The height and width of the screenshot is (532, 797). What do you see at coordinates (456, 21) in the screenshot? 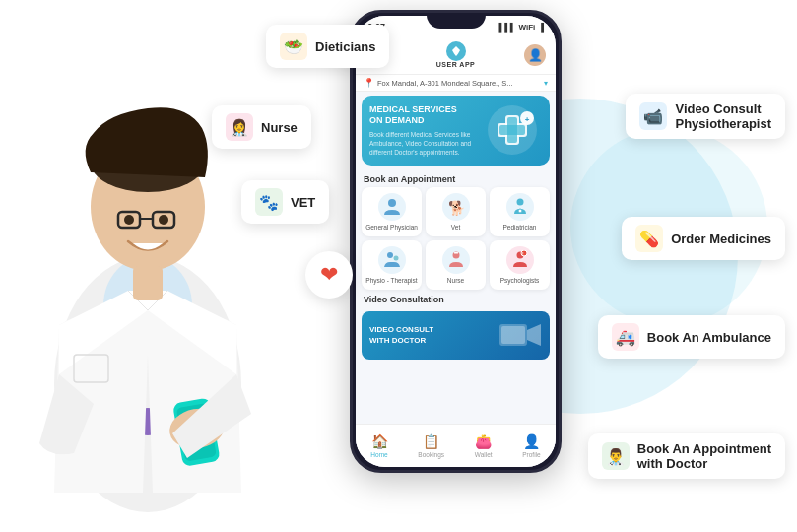
I see `phone-notch` at bounding box center [456, 21].